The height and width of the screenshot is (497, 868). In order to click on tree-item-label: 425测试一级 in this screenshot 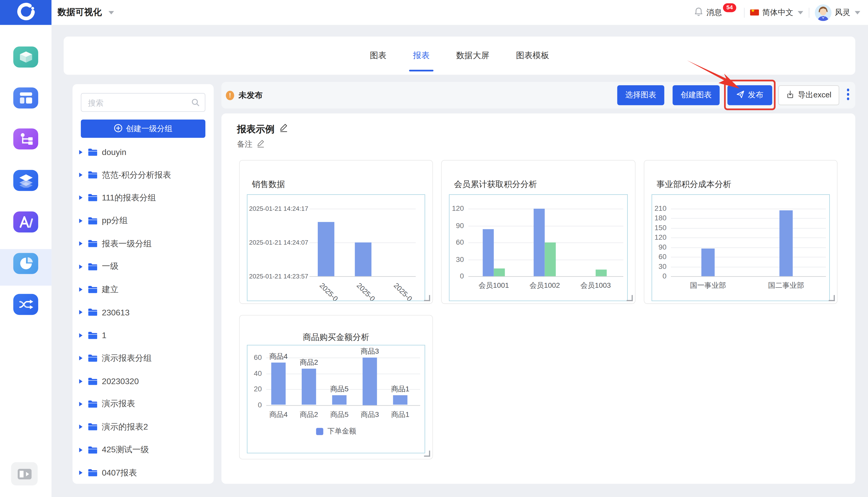, I will do `click(125, 450)`.